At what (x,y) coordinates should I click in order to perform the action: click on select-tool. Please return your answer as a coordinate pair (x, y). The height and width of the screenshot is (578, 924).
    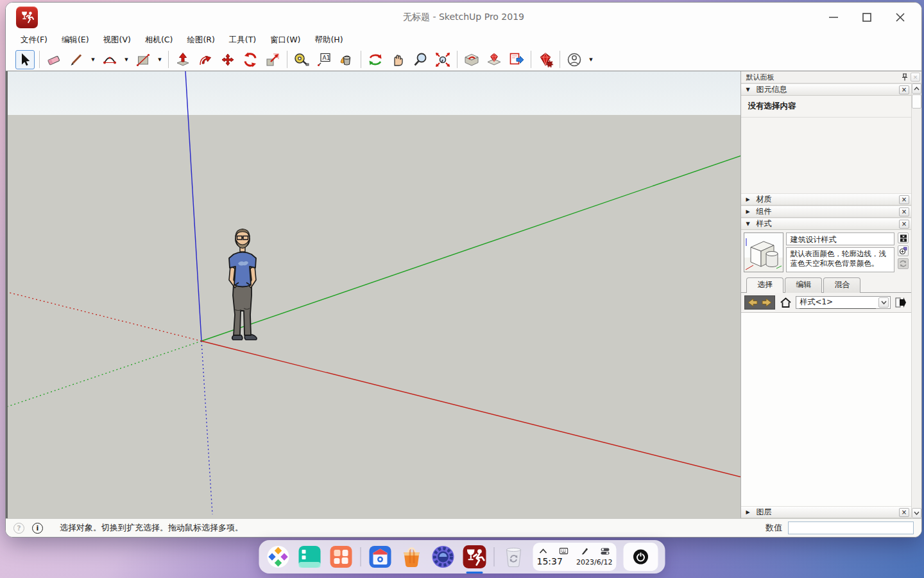
    Looking at the image, I should click on (25, 60).